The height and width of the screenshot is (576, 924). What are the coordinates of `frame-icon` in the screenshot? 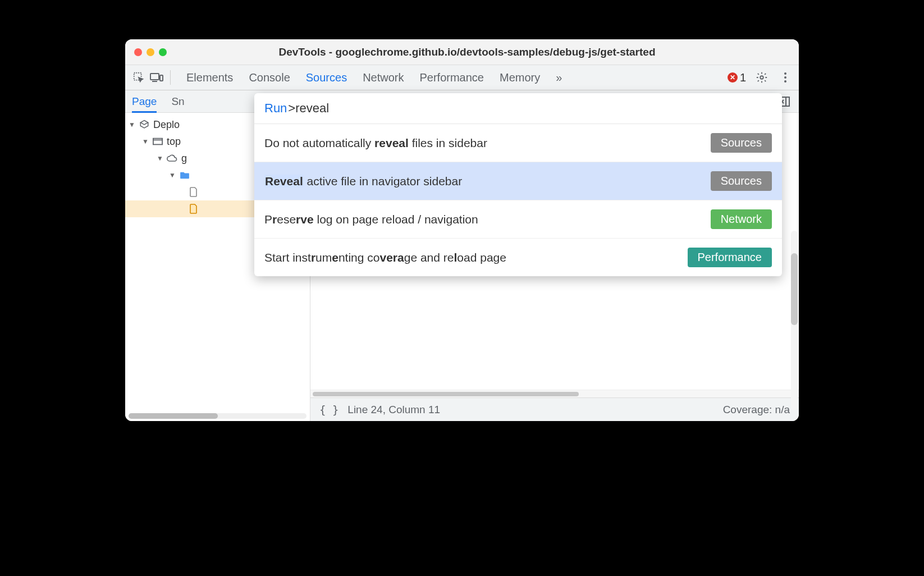 It's located at (158, 141).